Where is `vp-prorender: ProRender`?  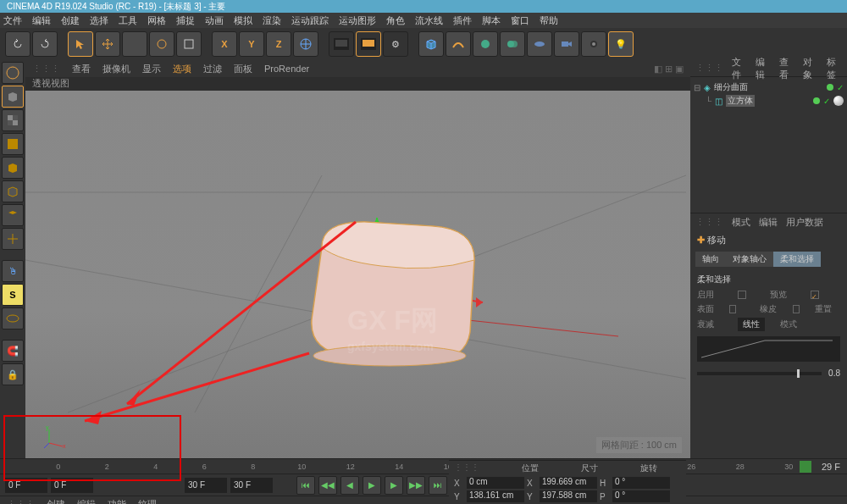
vp-prorender: ProRender is located at coordinates (286, 69).